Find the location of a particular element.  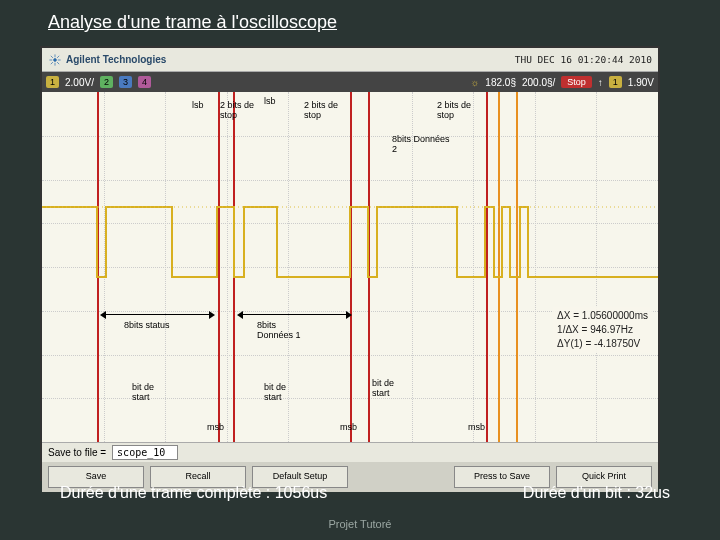

ch3-badge: 3 is located at coordinates (126, 82).